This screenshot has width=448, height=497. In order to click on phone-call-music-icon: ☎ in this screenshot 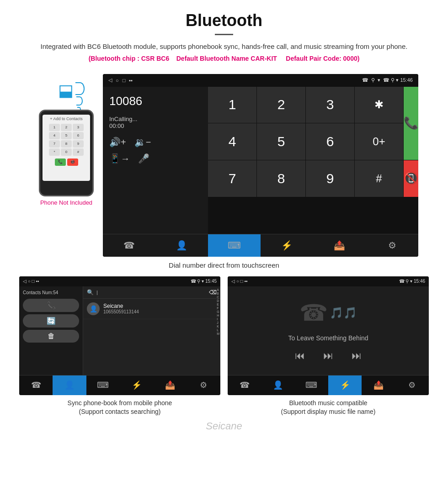, I will do `click(314, 313)`.